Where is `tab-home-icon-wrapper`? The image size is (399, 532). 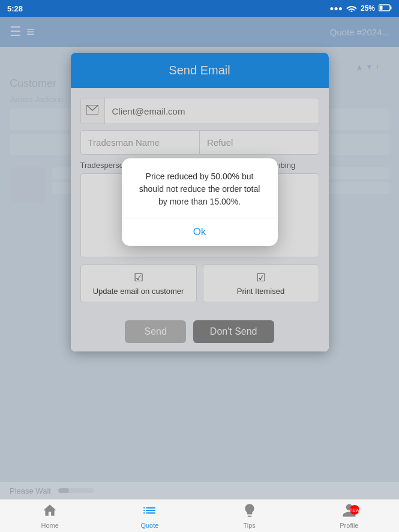
tab-home-icon-wrapper is located at coordinates (50, 512).